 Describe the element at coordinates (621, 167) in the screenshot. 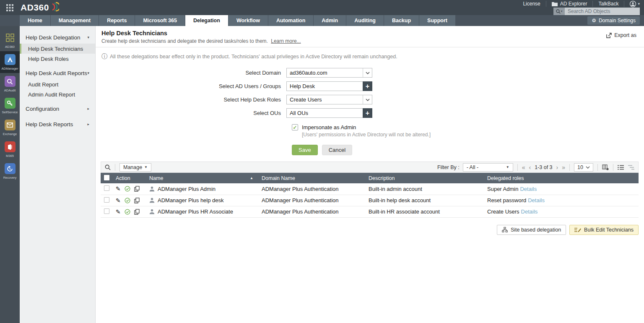

I see `list-view-button` at that location.